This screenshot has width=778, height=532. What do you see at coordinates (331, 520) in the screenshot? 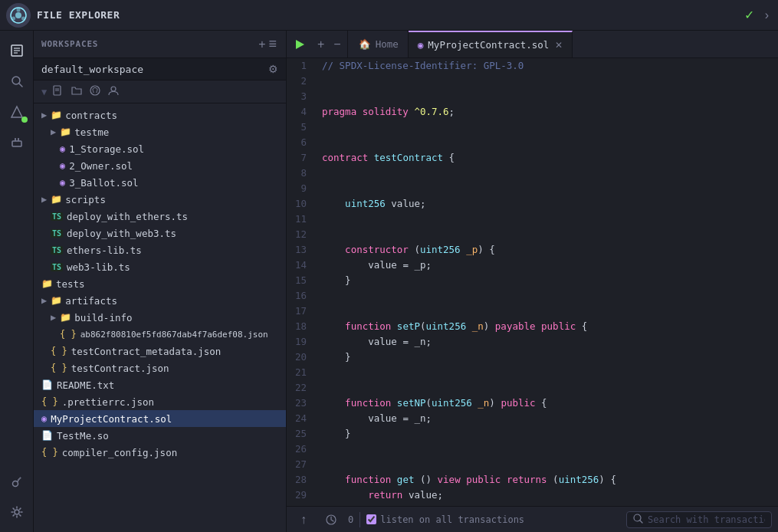
I see `history-button` at bounding box center [331, 520].